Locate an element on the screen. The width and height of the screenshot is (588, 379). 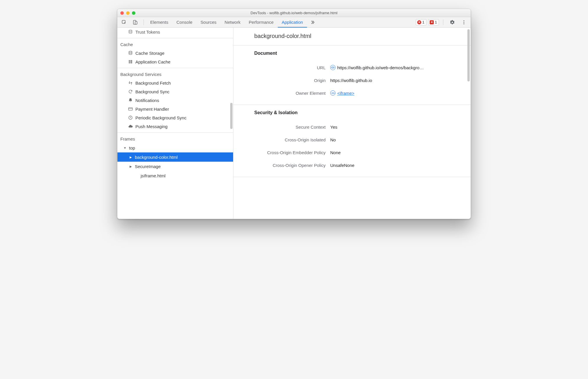
tab-sources: Sources is located at coordinates (209, 22).